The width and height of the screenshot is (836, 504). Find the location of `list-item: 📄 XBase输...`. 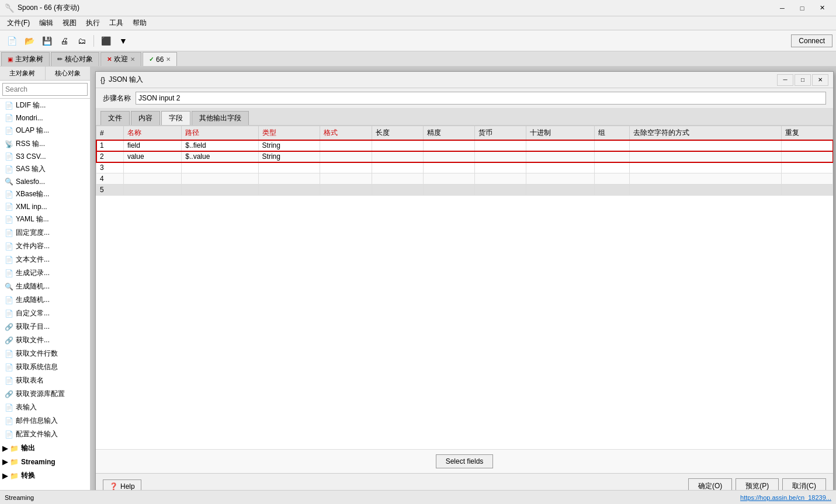

list-item: 📄 XBase输... is located at coordinates (45, 194).